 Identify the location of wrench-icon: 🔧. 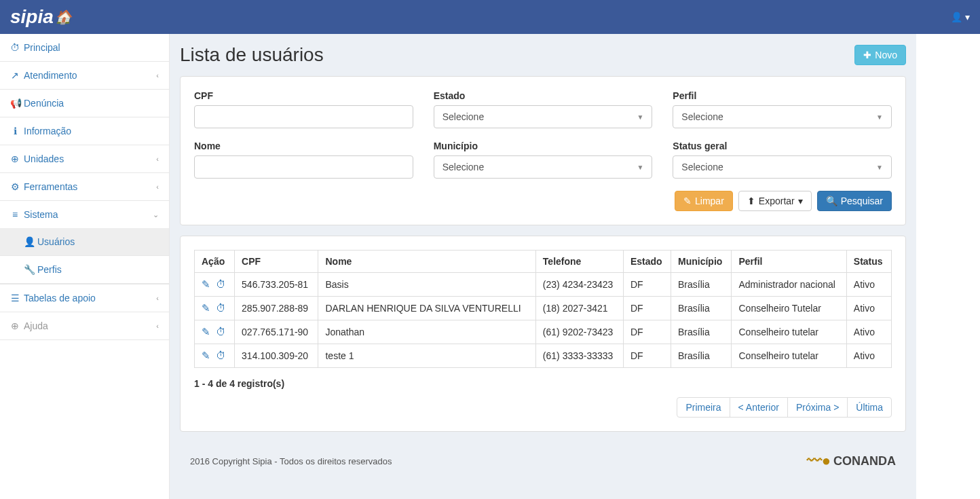
(29, 270).